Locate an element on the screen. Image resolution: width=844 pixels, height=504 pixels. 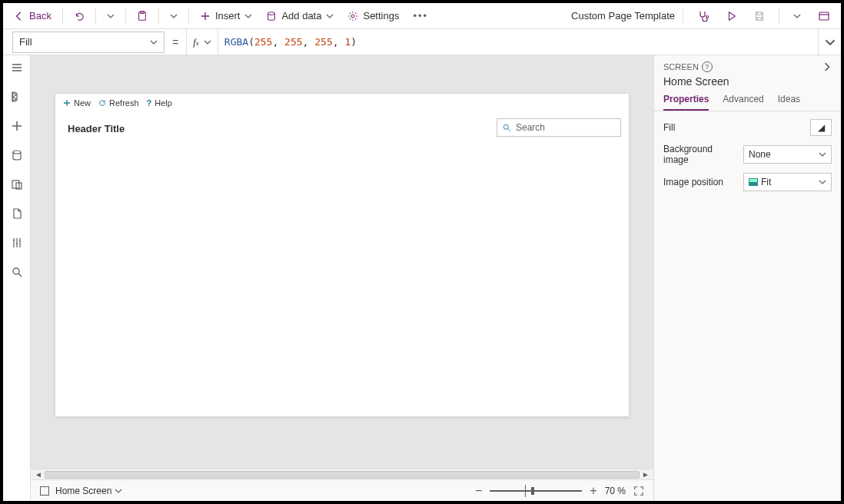
tab-properties: Properties is located at coordinates (686, 102).